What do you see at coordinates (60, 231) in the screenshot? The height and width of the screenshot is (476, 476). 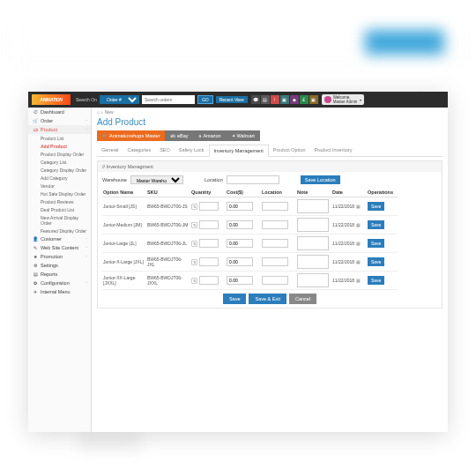 I see `sidebar-sub-featured-display-order: Featured Display Order` at bounding box center [60, 231].